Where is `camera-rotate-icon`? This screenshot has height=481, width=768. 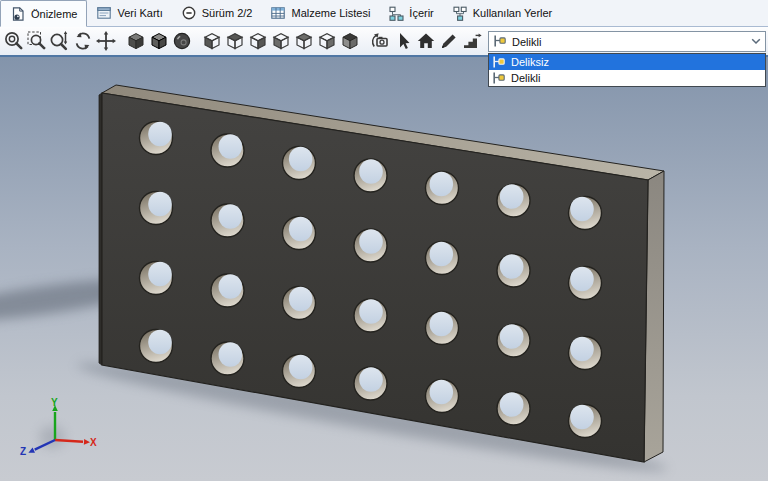
camera-rotate-icon is located at coordinates (380, 41).